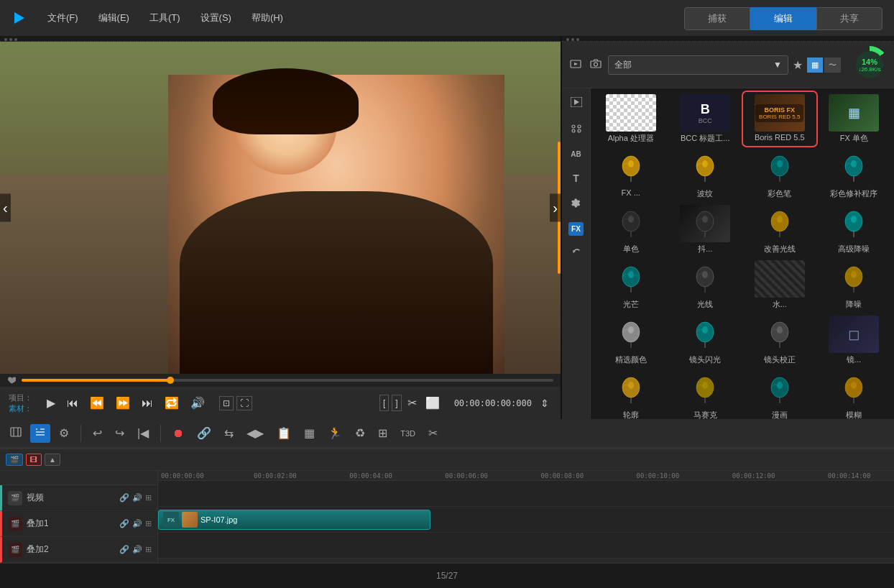 Image resolution: width=894 pixels, height=588 pixels. What do you see at coordinates (244, 403) in the screenshot?
I see `fullscreen-button: ⛶` at bounding box center [244, 403].